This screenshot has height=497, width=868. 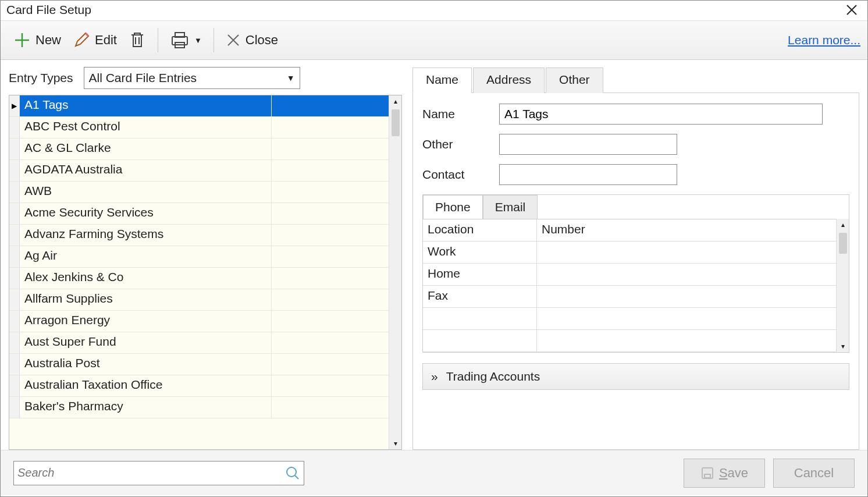 What do you see at coordinates (434, 473) in the screenshot?
I see `footer: Save Cancel` at bounding box center [434, 473].